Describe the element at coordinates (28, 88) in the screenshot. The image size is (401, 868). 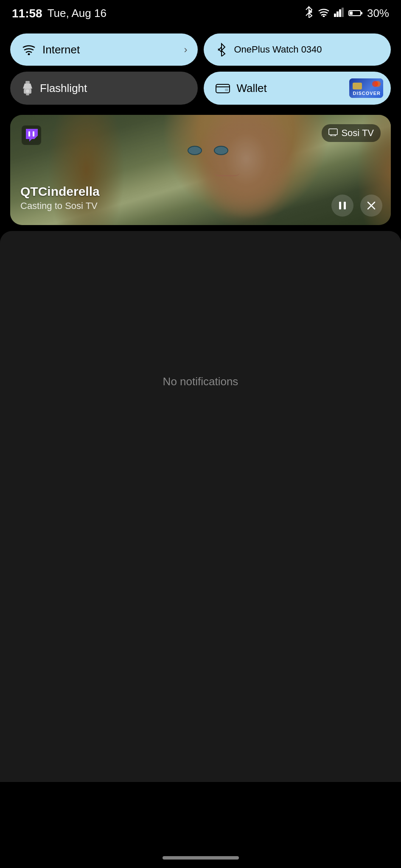
I see `flashlight-tile-icon` at that location.